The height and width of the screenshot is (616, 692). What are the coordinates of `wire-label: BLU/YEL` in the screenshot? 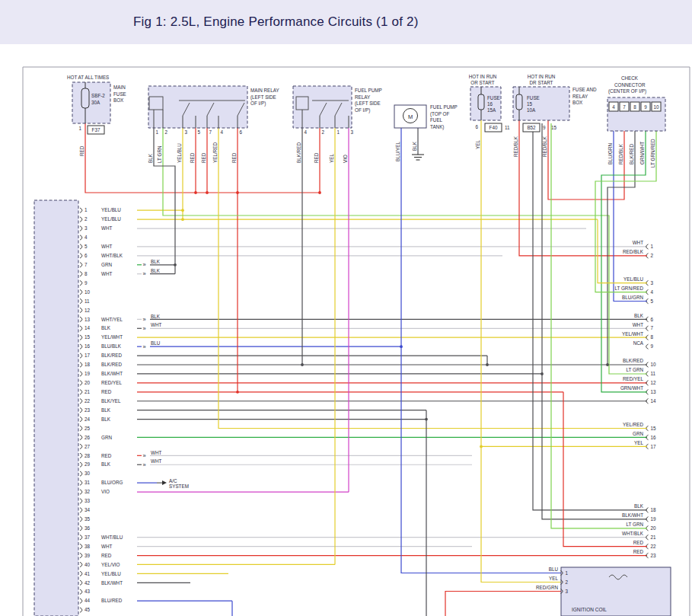 It's located at (397, 152).